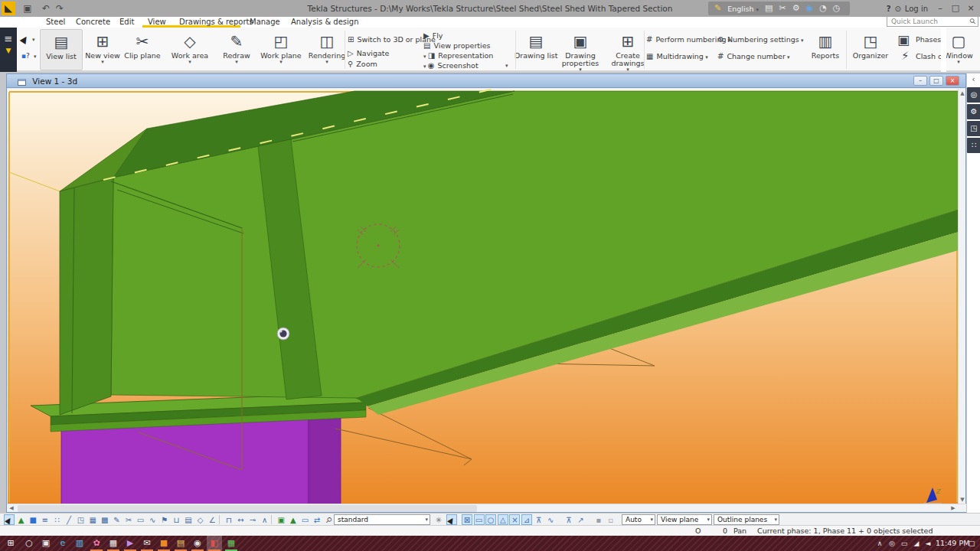 The image size is (980, 551). Describe the element at coordinates (769, 8) in the screenshot. I see `print-icon: ▤` at that location.